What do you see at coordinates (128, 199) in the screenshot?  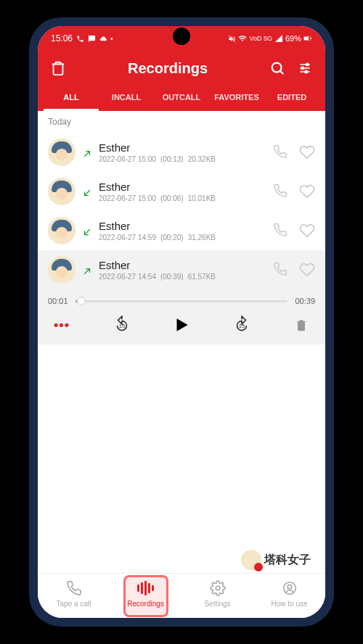 I see `recording-date: 2022-06-27 15:00` at bounding box center [128, 199].